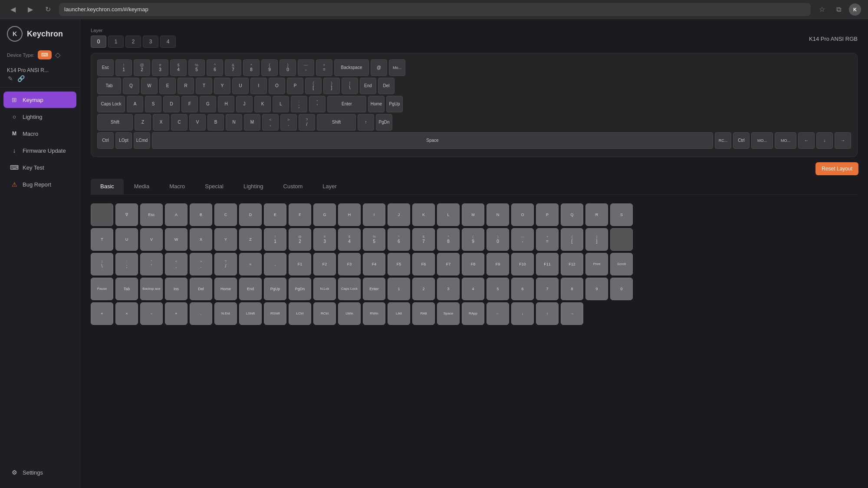 This screenshot has width=868, height=488. What do you see at coordinates (176, 289) in the screenshot?
I see `grid-key-ins: Ins` at bounding box center [176, 289].